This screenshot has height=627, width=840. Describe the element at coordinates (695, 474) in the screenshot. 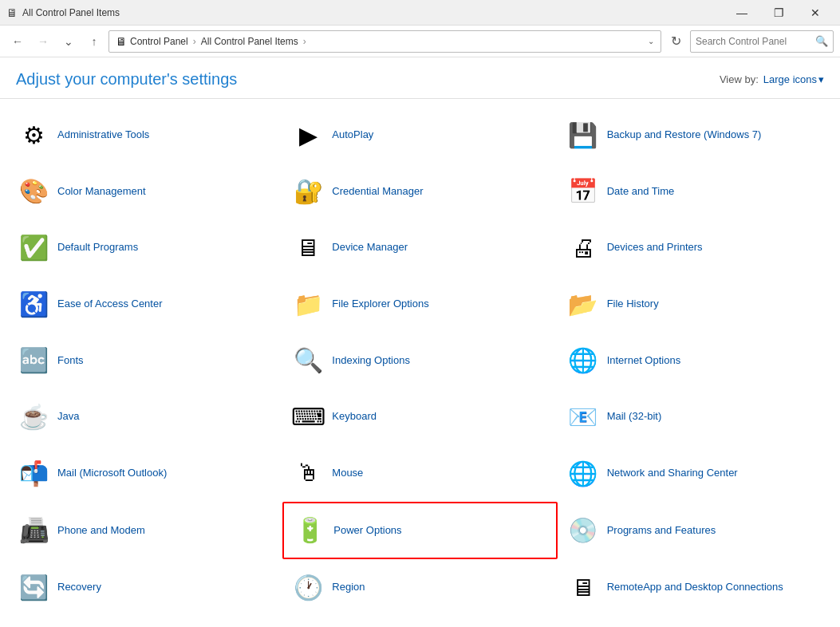

I see `control-panel-item-network-sharing: 🌐Network and Sharing Center` at that location.